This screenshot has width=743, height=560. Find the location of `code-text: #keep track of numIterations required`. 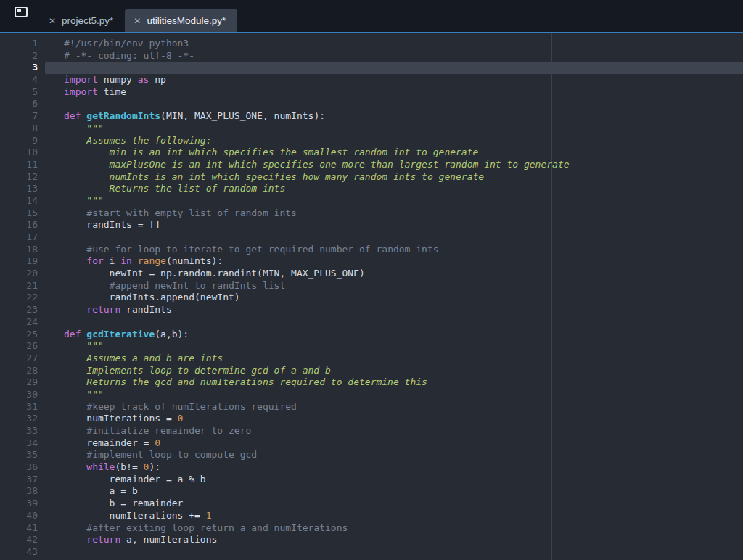

code-text: #keep track of numIterations required is located at coordinates (394, 408).